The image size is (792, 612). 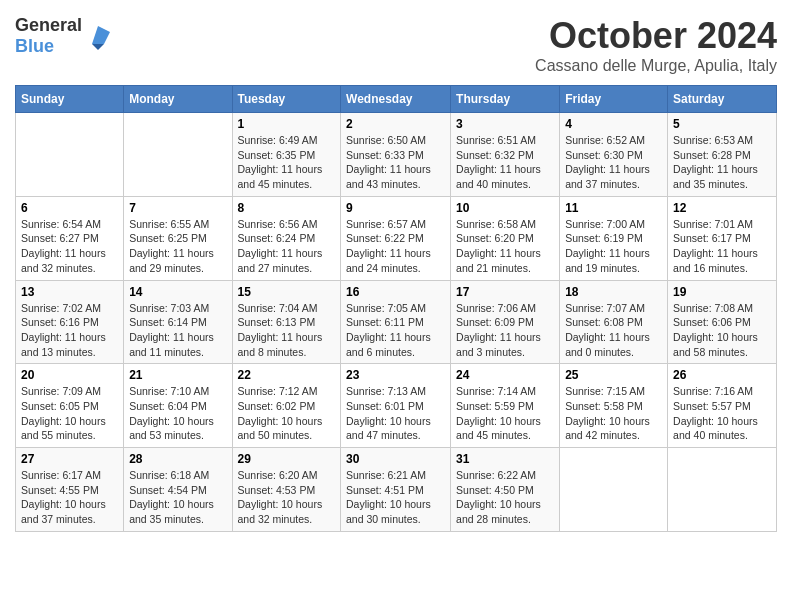 I want to click on day-info: Sunrise: 6:54 AM Sunset: 6:27 PM Dayligh…, so click(x=70, y=246).